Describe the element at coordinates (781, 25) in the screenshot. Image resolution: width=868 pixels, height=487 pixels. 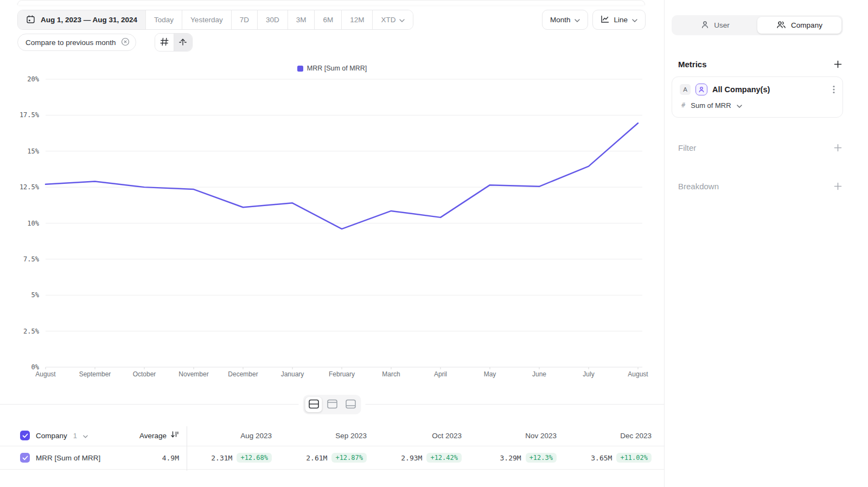
I see `company-icon` at that location.